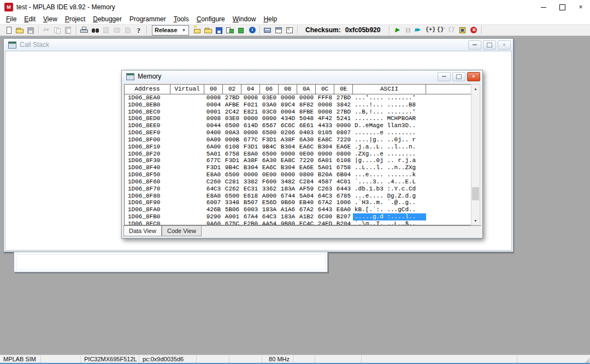 This screenshot has height=364, width=590. What do you see at coordinates (232, 133) in the screenshot?
I see `memory-cell: 00A3` at bounding box center [232, 133].